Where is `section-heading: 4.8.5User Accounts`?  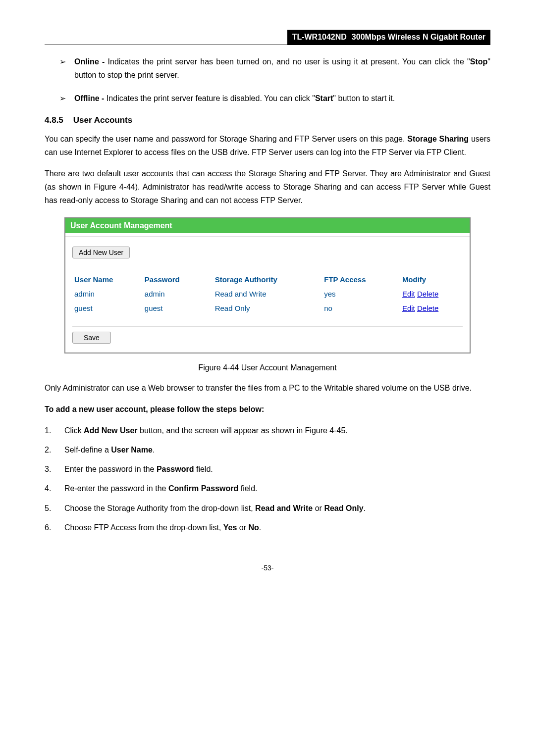 section-heading: 4.8.5User Accounts is located at coordinates (268, 120).